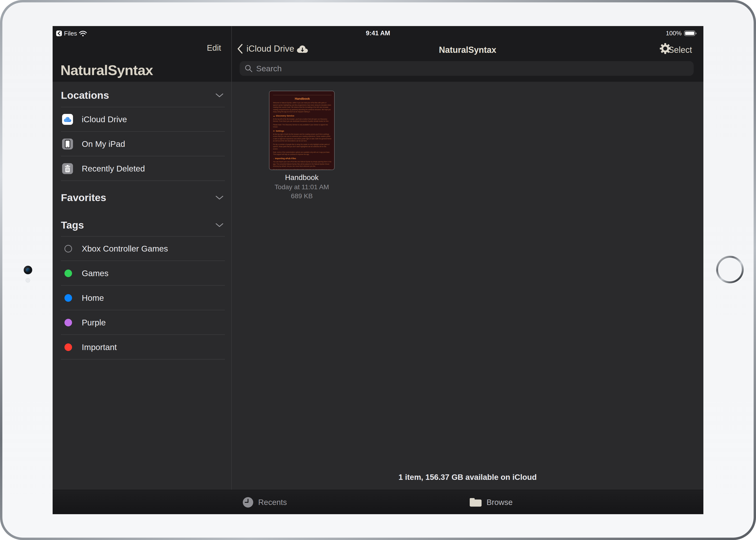 The height and width of the screenshot is (540, 756). Describe the element at coordinates (476, 502) in the screenshot. I see `folder-icon` at that location.